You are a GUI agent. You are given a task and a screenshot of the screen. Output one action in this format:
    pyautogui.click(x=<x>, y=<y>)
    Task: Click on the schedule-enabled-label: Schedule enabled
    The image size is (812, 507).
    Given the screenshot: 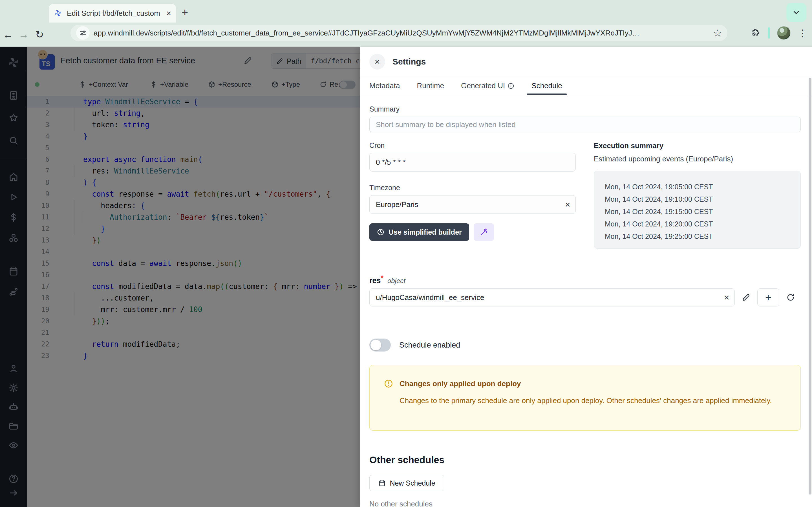 What is the action you would take?
    pyautogui.click(x=429, y=345)
    